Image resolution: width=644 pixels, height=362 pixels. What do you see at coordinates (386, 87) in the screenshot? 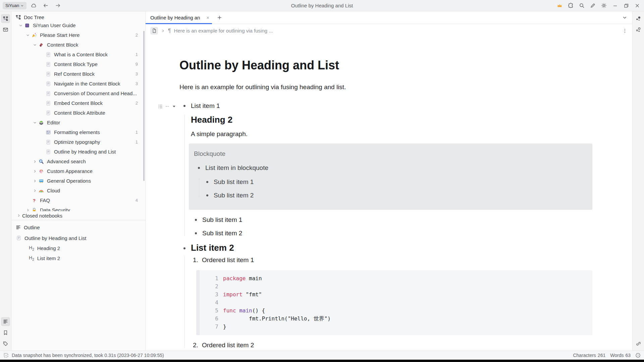
I see `intro-paragraph: Here is an example for outlining via fus…` at bounding box center [386, 87].